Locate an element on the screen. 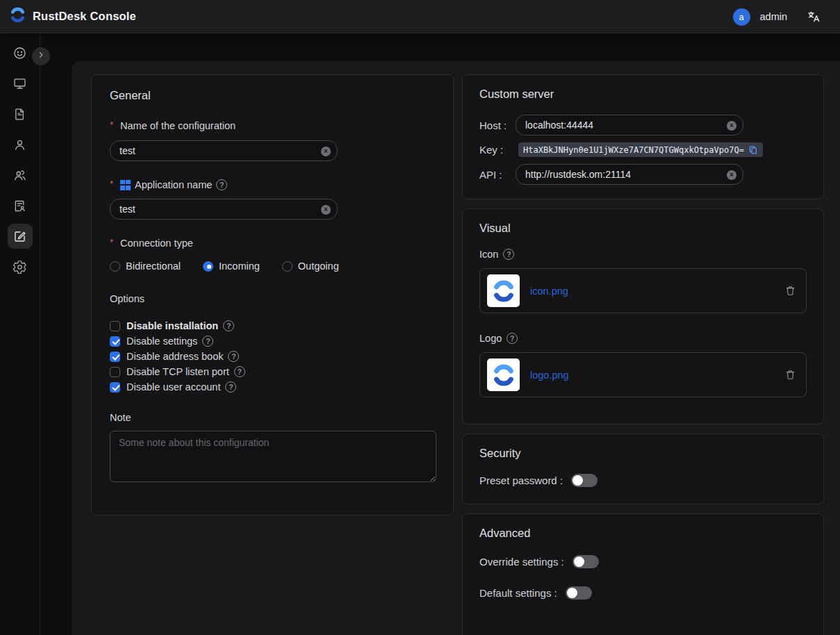 The height and width of the screenshot is (635, 840). sidebar is located at coordinates (20, 334).